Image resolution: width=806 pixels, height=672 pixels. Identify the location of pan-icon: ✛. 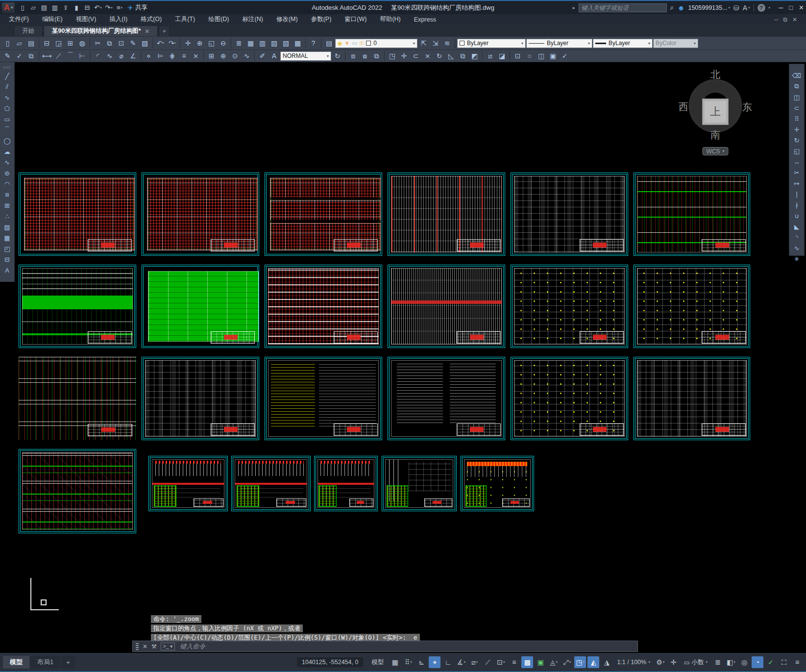
(188, 43).